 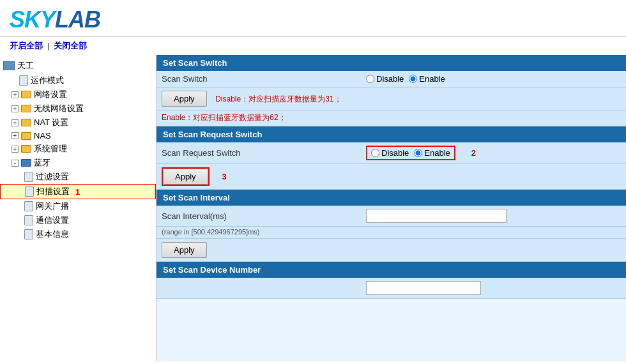 I want to click on logo-sky: SKY, so click(x=32, y=19).